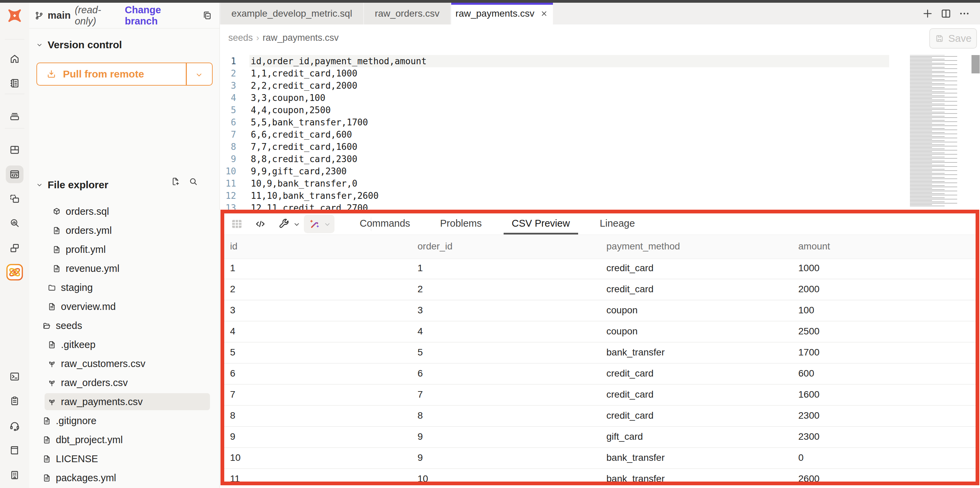 This screenshot has height=488, width=980. I want to click on pull-from-remote-button: Pull from remote, so click(125, 74).